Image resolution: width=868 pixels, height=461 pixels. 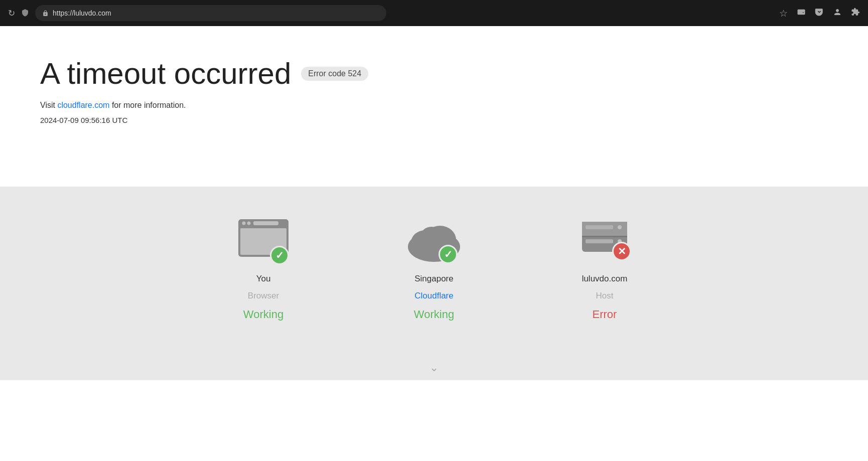 I want to click on you-name: You, so click(x=264, y=279).